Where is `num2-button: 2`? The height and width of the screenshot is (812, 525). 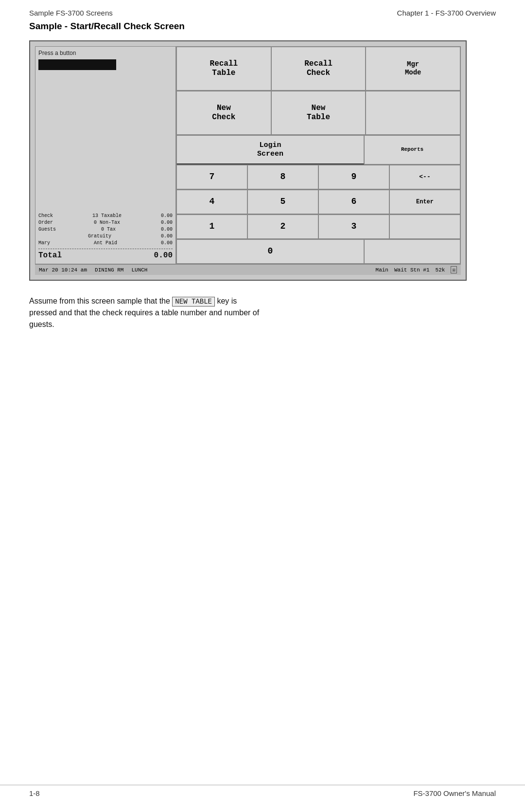 num2-button: 2 is located at coordinates (283, 227).